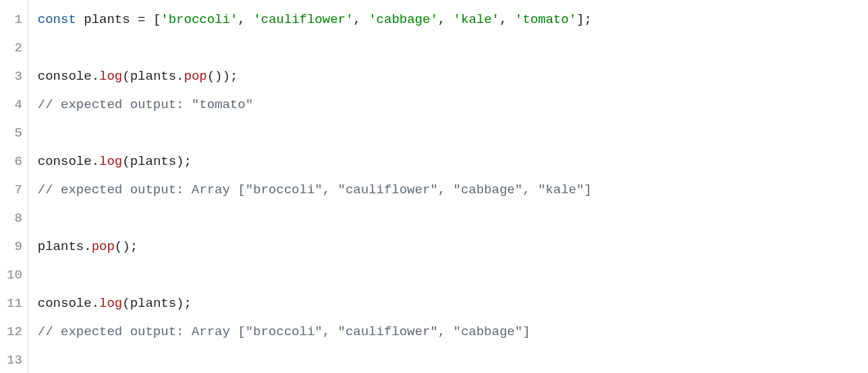 The width and height of the screenshot is (868, 373). Describe the element at coordinates (15, 133) in the screenshot. I see `line-number: 5` at that location.